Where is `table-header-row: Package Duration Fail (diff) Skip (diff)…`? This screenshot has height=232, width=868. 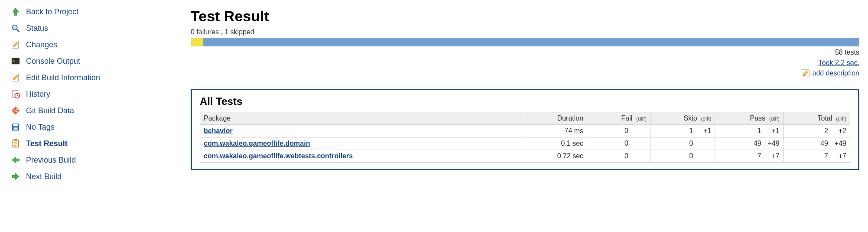 table-header-row: Package Duration Fail (diff) Skip (diff)… is located at coordinates (525, 119).